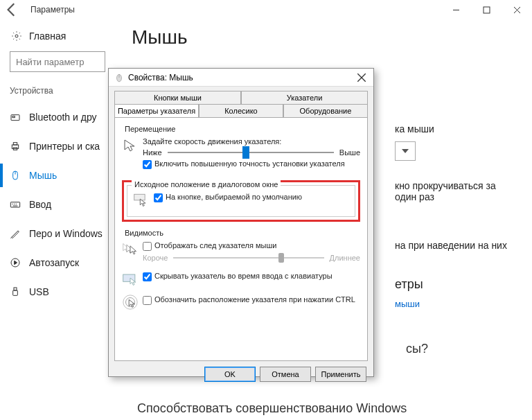 This screenshot has height=420, width=532. Describe the element at coordinates (456, 129) in the screenshot. I see `text-button-label: ка мыши` at that location.